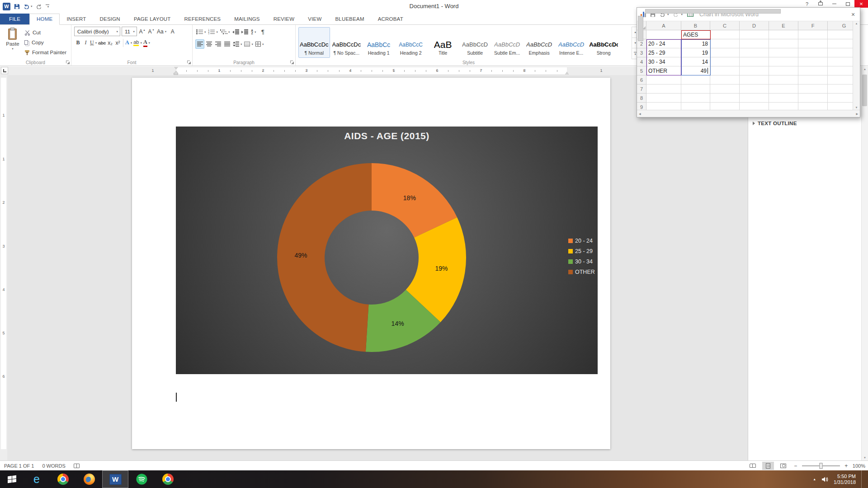 This screenshot has height=488, width=868. I want to click on print-layout-button, so click(768, 466).